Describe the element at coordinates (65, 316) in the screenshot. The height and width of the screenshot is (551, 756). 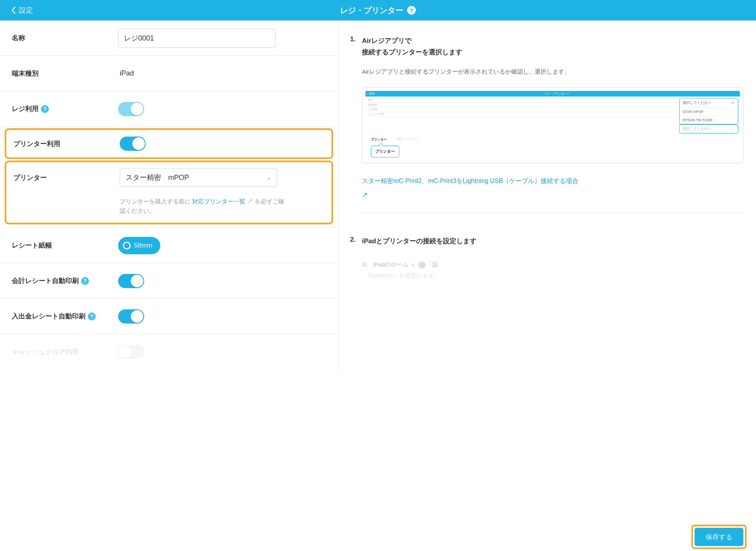
I see `label-auto-print-cash: 入出金レシート自動印刷?` at that location.